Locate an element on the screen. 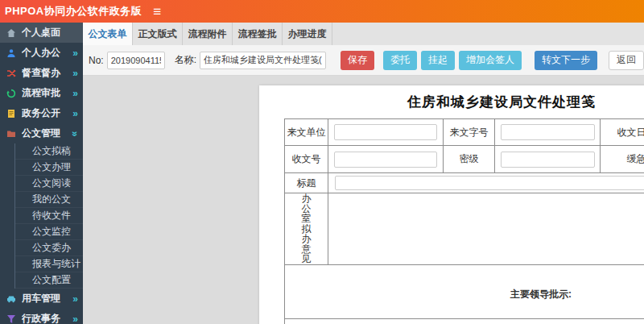  incoming-ref-no-input is located at coordinates (547, 132).